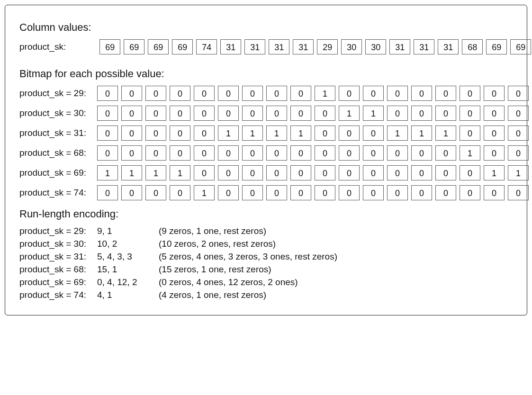 This screenshot has width=532, height=395. Describe the element at coordinates (315, 193) in the screenshot. I see `bitmap-cells: 000010000000000000` at that location.